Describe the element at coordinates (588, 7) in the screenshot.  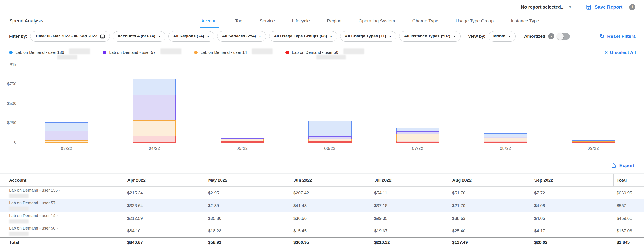
I see `save-icon` at that location.